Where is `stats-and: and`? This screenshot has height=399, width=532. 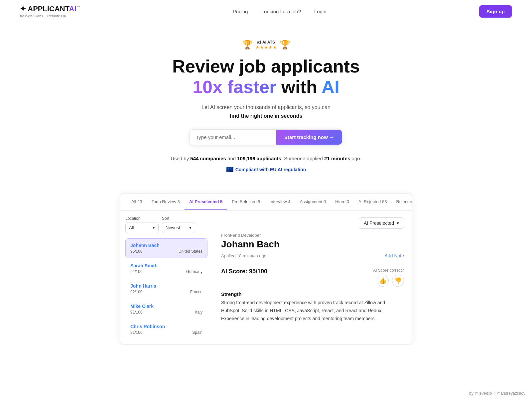
stats-and: and is located at coordinates (231, 158).